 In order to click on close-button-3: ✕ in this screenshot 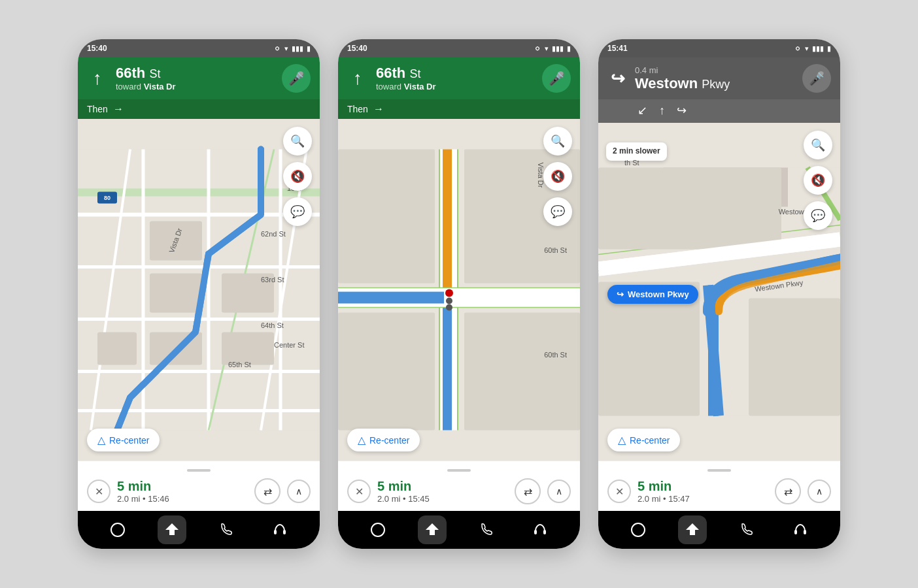, I will do `click(619, 491)`.